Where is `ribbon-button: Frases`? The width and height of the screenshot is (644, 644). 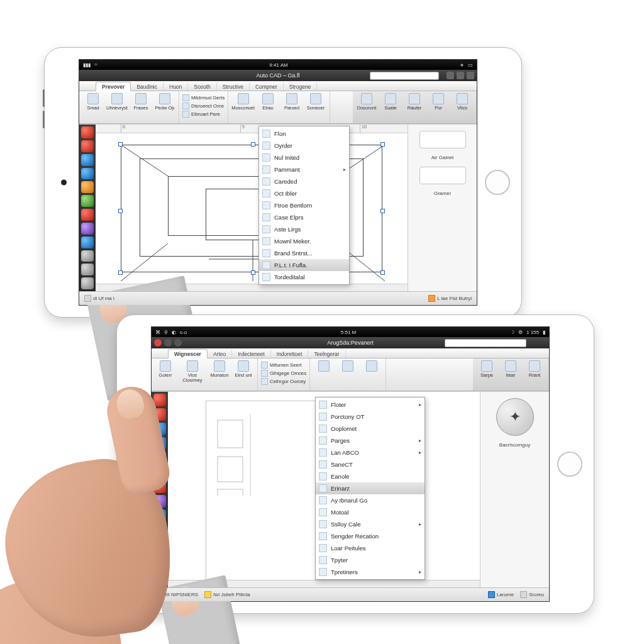 ribbon-button: Frases is located at coordinates (141, 102).